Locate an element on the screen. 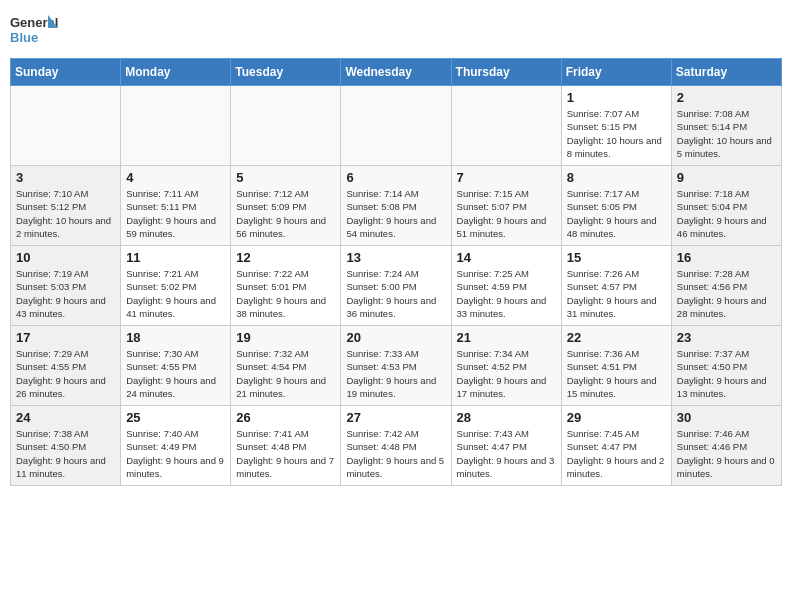 The width and height of the screenshot is (792, 612). day-info: Sunrise: 7:28 AM Sunset: 4:56 PM Dayligh… is located at coordinates (726, 294).